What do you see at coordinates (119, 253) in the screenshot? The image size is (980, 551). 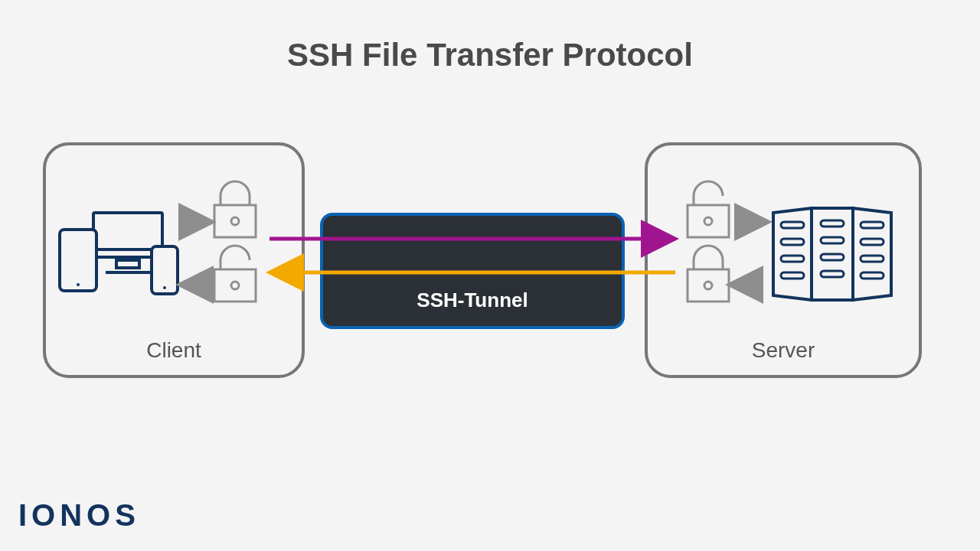 I see `client-devices-icon` at bounding box center [119, 253].